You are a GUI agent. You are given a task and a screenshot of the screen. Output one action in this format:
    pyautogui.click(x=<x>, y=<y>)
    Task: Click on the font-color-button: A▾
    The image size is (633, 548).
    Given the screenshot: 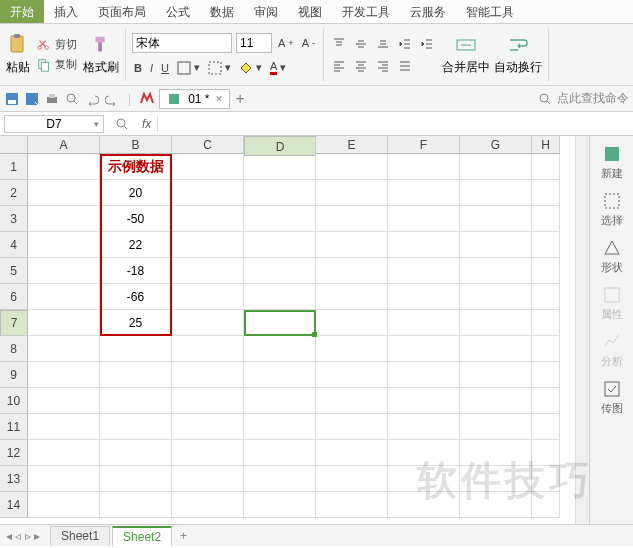 What is the action you would take?
    pyautogui.click(x=278, y=68)
    